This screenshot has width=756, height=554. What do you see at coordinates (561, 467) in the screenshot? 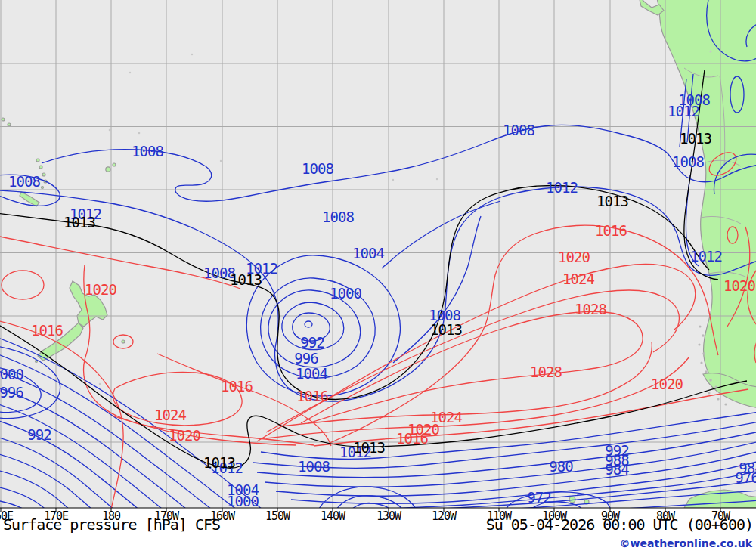
I see `pressure-label: 980` at bounding box center [561, 467].